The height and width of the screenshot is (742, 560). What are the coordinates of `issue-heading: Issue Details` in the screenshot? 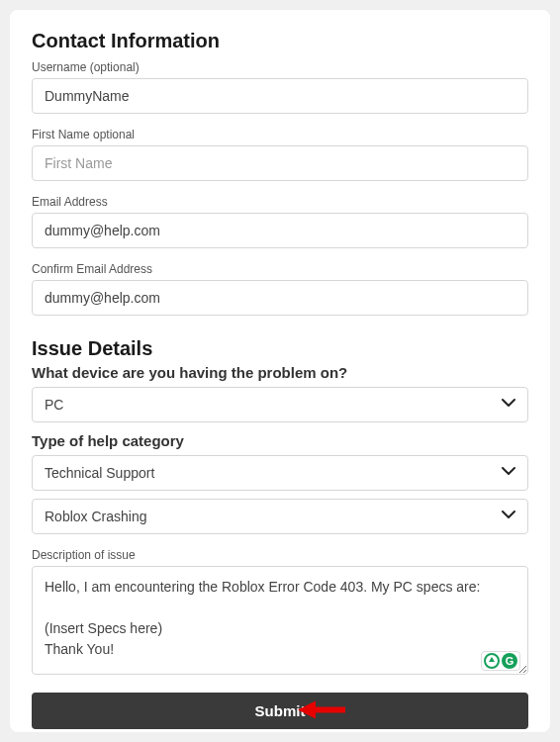 It's located at (280, 348).